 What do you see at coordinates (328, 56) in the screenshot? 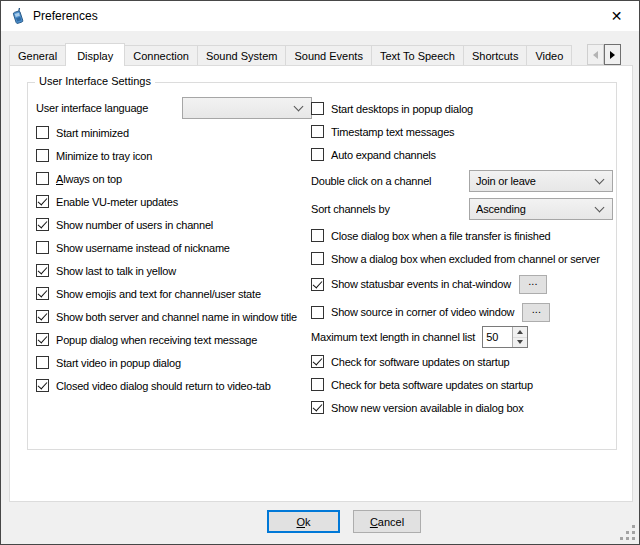
I see `tab-sound-events: Sound Events` at bounding box center [328, 56].